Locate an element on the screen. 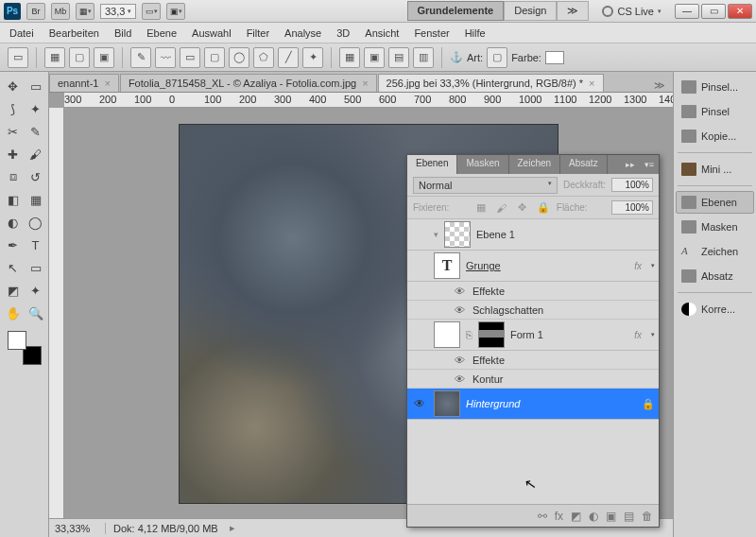 This screenshot has height=537, width=756. close-button: ✕ is located at coordinates (740, 11).